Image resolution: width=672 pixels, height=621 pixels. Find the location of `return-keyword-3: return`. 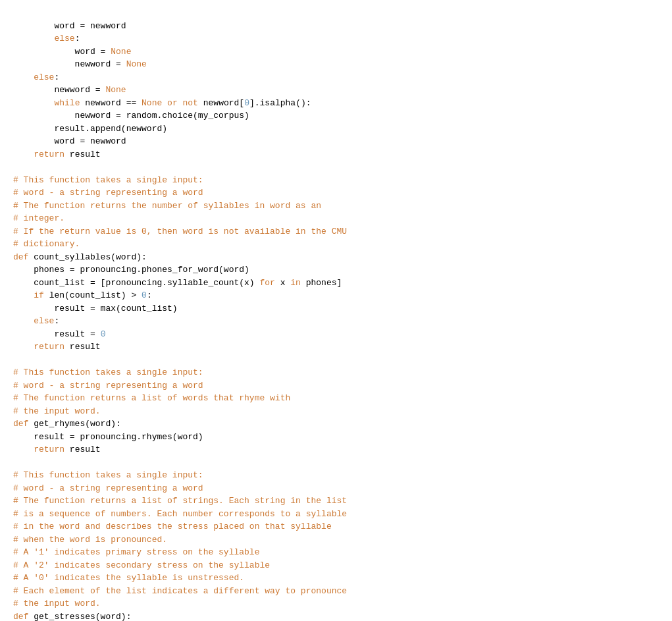

return-keyword-3: return is located at coordinates (49, 449).